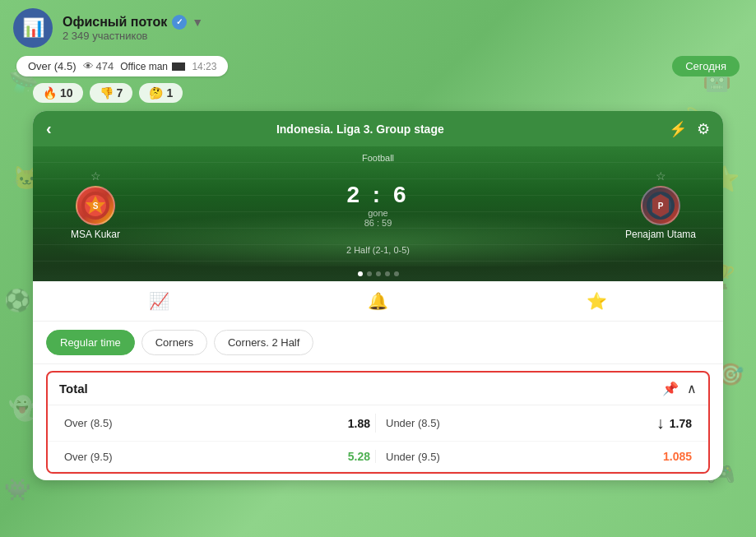  What do you see at coordinates (703, 129) in the screenshot?
I see `settings-icon: ⚙` at bounding box center [703, 129].